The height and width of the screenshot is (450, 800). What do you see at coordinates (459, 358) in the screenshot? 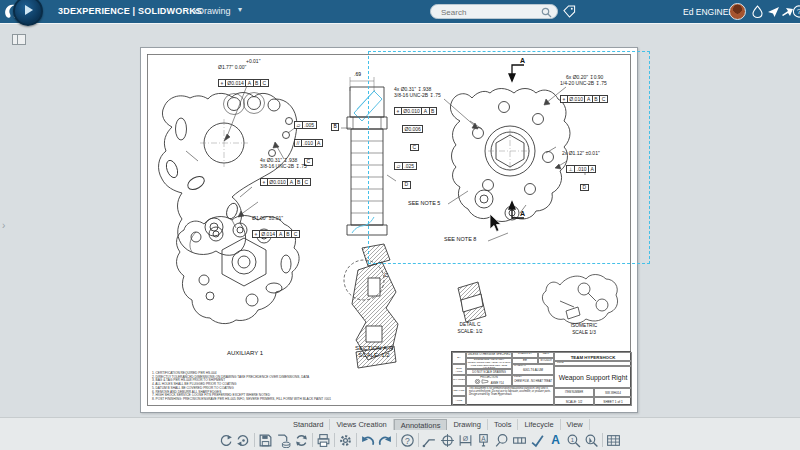
I see `rev-row: BY` at bounding box center [459, 358].